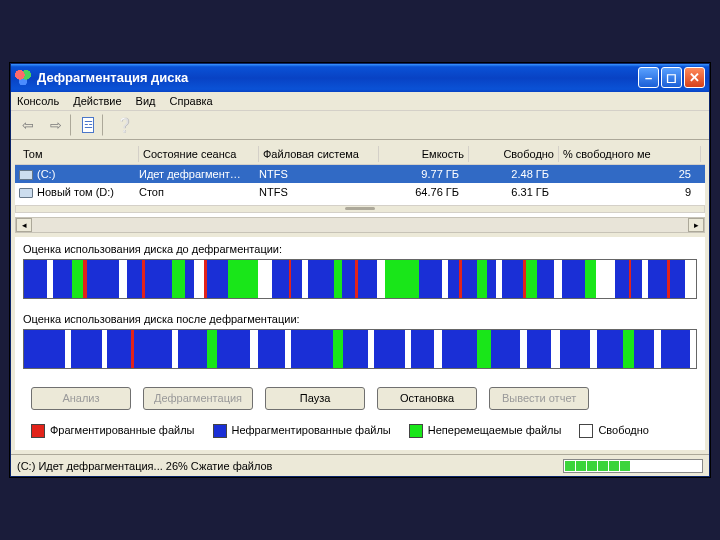 Image resolution: width=720 pixels, height=540 pixels. I want to click on pane-splitter, so click(360, 209).